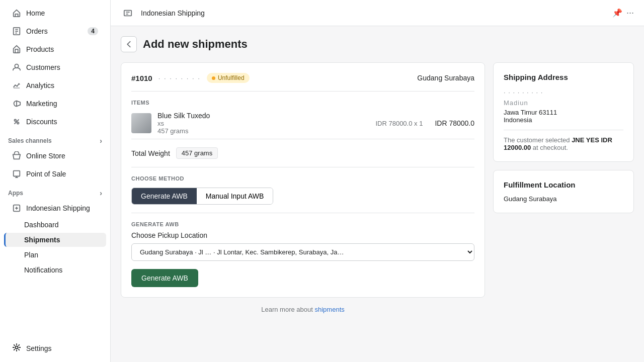 The image size is (644, 362). I want to click on sales-channels-title: Sales channels, so click(30, 141).